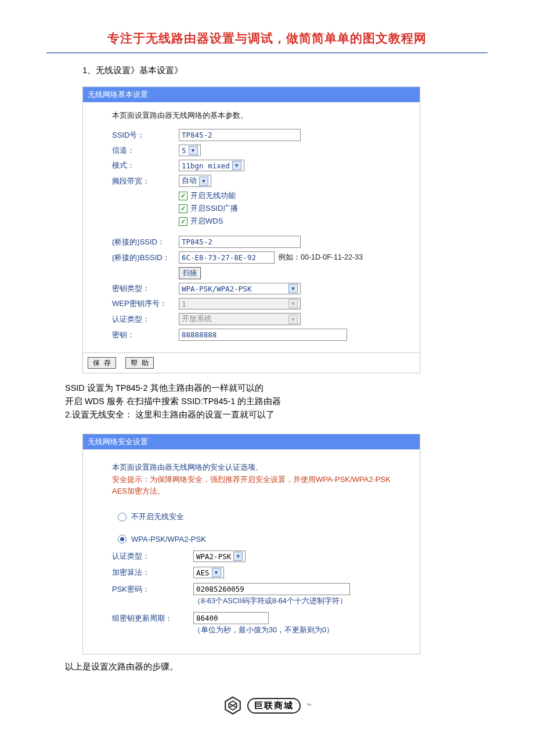 This screenshot has height=756, width=534. What do you see at coordinates (263, 334) in the screenshot?
I see `key-input: 88888888` at bounding box center [263, 334].